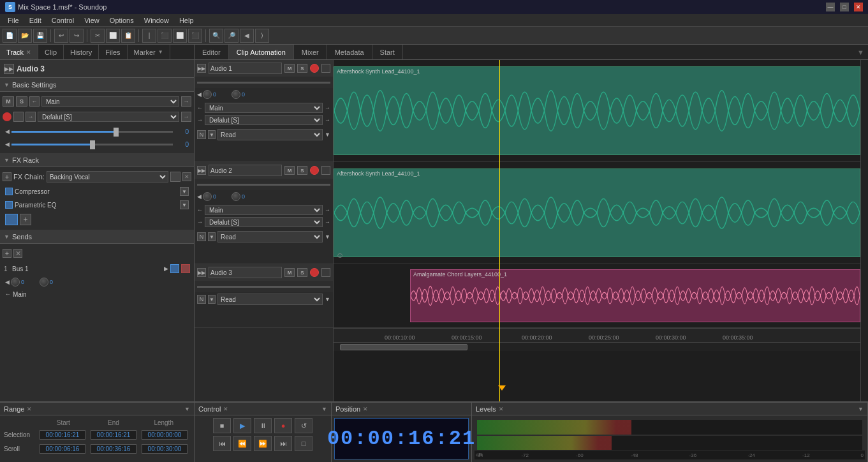 The width and height of the screenshot is (868, 462). Describe the element at coordinates (122, 20) in the screenshot. I see `menu-options: Options` at that location.